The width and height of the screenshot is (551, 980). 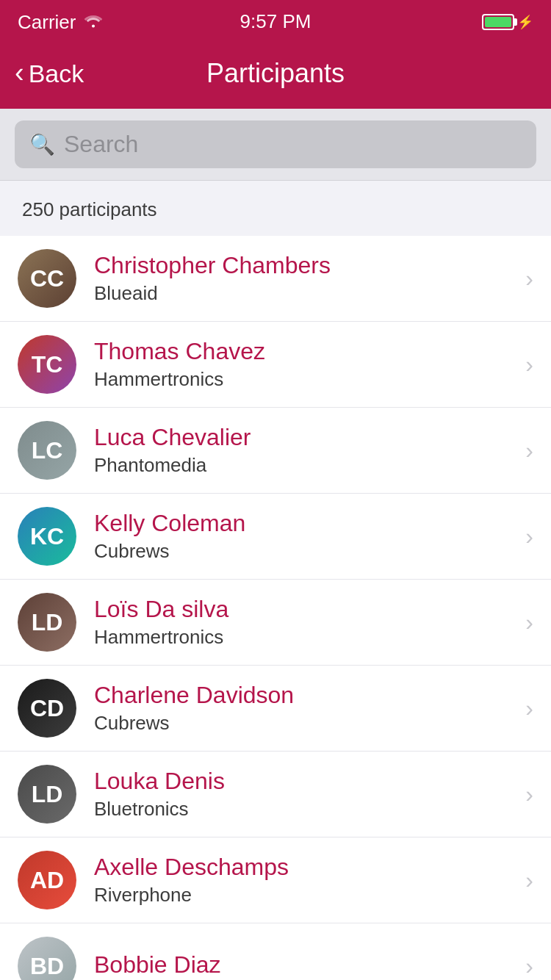 I want to click on participant-info: Luca Chevalier Phantomedia, so click(x=306, y=450).